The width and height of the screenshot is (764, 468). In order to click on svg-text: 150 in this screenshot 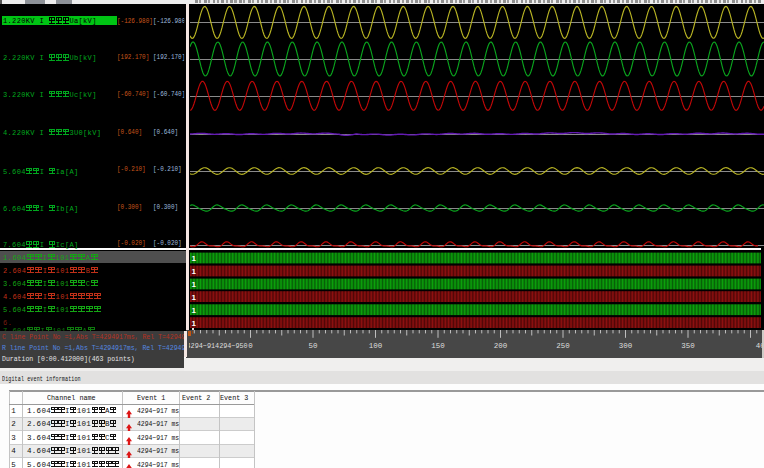, I will do `click(438, 346)`.